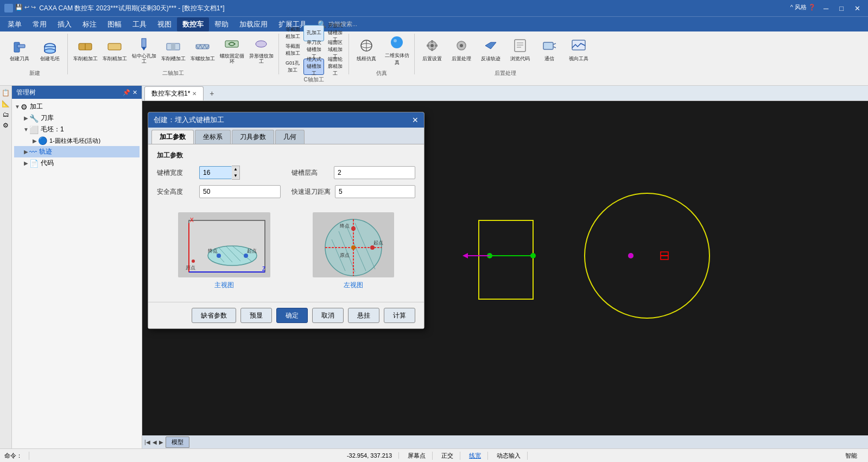 The height and width of the screenshot is (462, 868). I want to click on menu-tufu: 图幅, so click(115, 24).